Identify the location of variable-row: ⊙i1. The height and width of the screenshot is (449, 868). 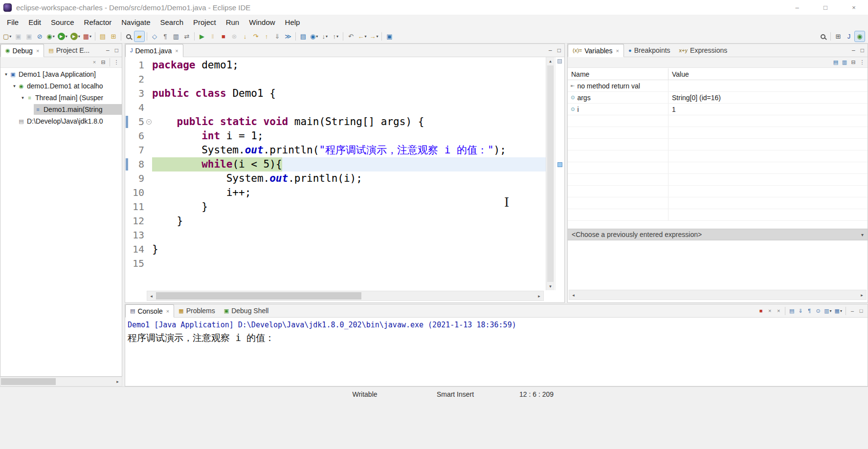
(718, 109).